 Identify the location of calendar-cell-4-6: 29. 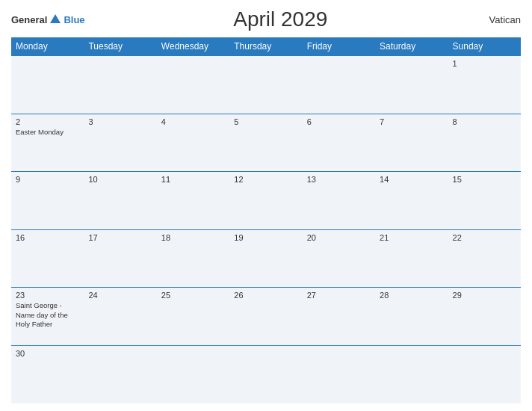
(484, 317).